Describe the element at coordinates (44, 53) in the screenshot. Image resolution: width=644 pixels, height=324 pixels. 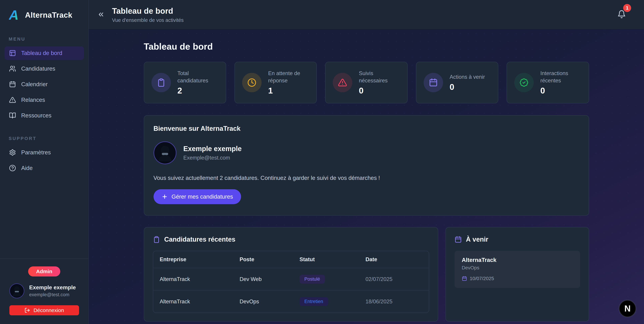
I see `sidebar-item-tableau-de-bord: Tableau de bord` at that location.